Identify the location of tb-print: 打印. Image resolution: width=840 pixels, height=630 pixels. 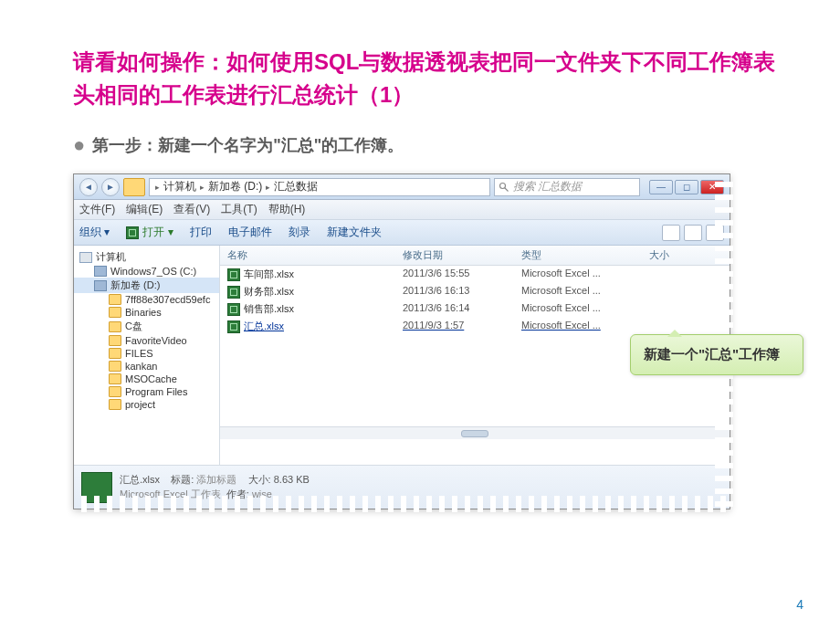
(201, 232).